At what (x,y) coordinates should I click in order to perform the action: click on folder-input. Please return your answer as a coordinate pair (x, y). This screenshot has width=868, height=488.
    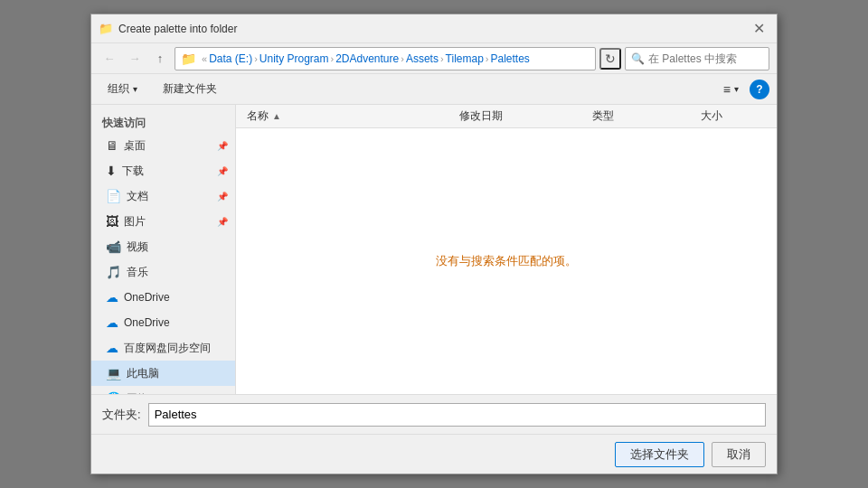
    Looking at the image, I should click on (458, 415).